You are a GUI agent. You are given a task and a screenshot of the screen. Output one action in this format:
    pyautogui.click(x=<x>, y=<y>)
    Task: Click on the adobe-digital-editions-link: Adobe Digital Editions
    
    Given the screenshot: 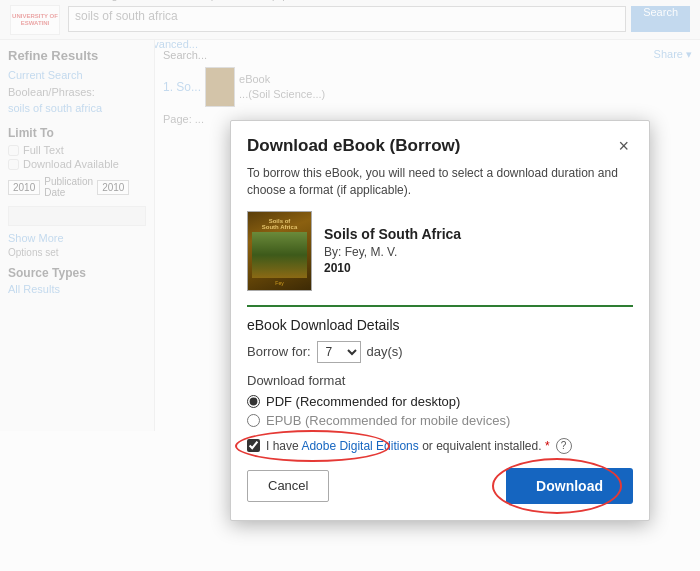 What is the action you would take?
    pyautogui.click(x=360, y=446)
    